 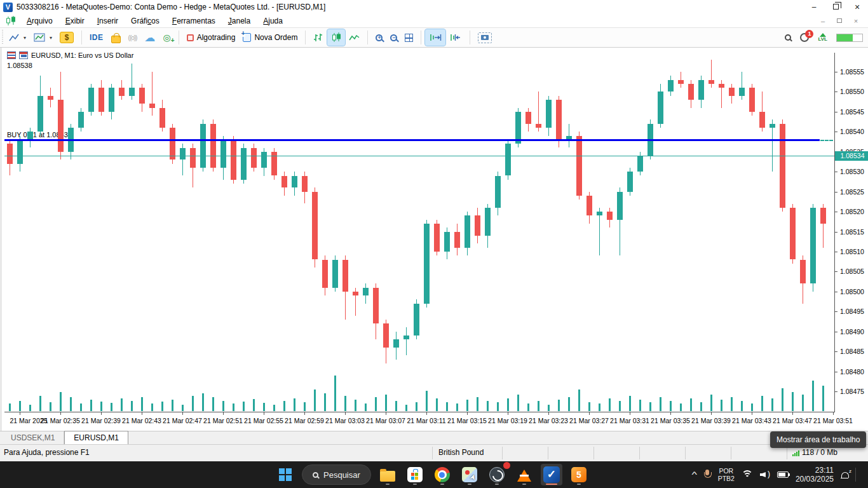 I want to click on radar-plus-icon: +◎, so click(x=166, y=37).